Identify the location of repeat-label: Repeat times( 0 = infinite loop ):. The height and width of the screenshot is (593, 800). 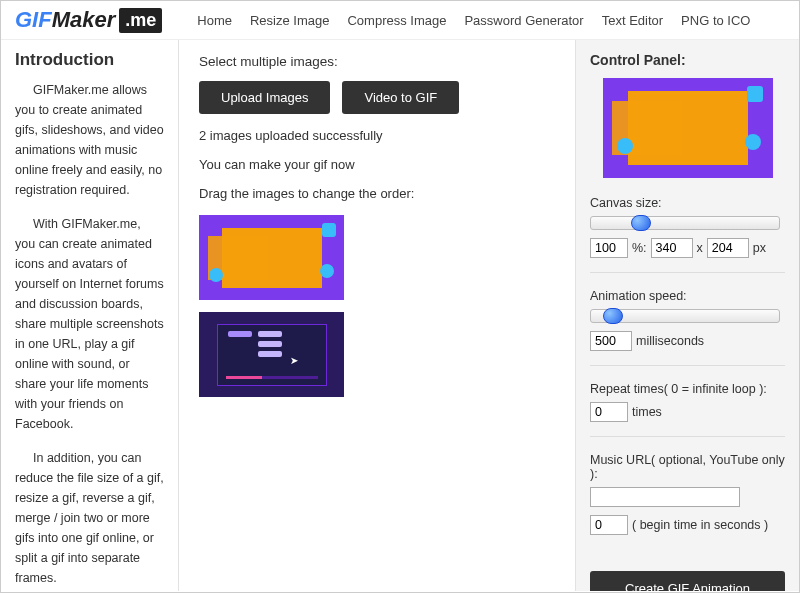
(688, 389).